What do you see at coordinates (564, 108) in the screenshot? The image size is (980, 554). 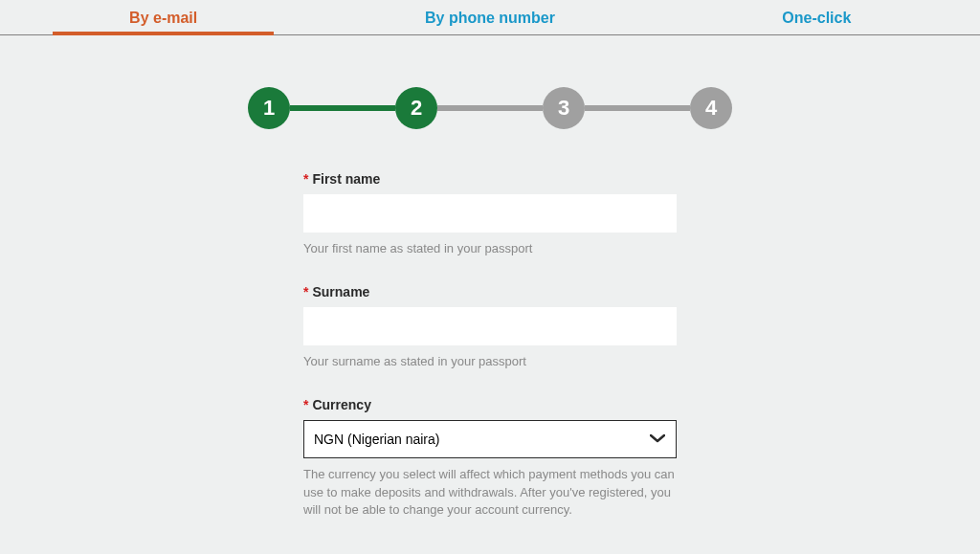 I see `step-number: 3` at bounding box center [564, 108].